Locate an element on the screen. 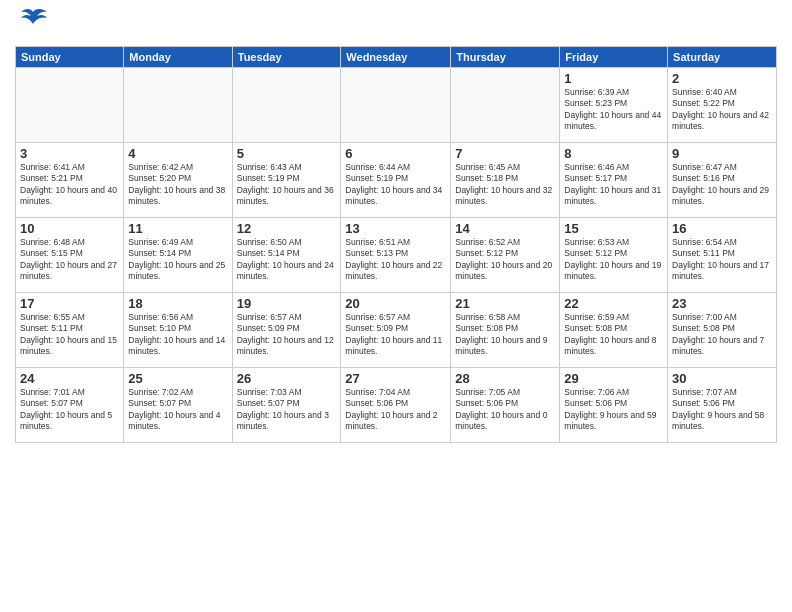 This screenshot has height=612, width=792. day-info: Sunrise: 6:40 AMSunset: 5:22 PMDaylight:… is located at coordinates (722, 110).